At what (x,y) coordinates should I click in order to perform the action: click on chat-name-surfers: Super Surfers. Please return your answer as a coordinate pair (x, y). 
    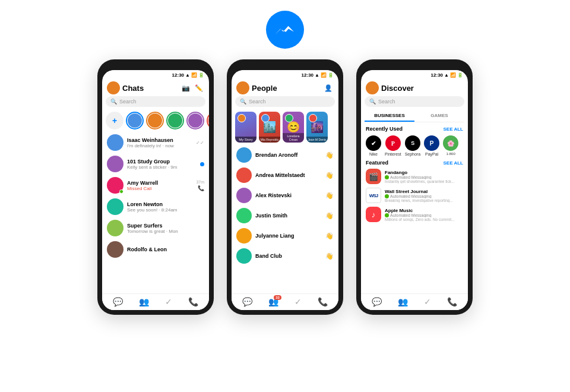
    Looking at the image, I should click on (166, 226).